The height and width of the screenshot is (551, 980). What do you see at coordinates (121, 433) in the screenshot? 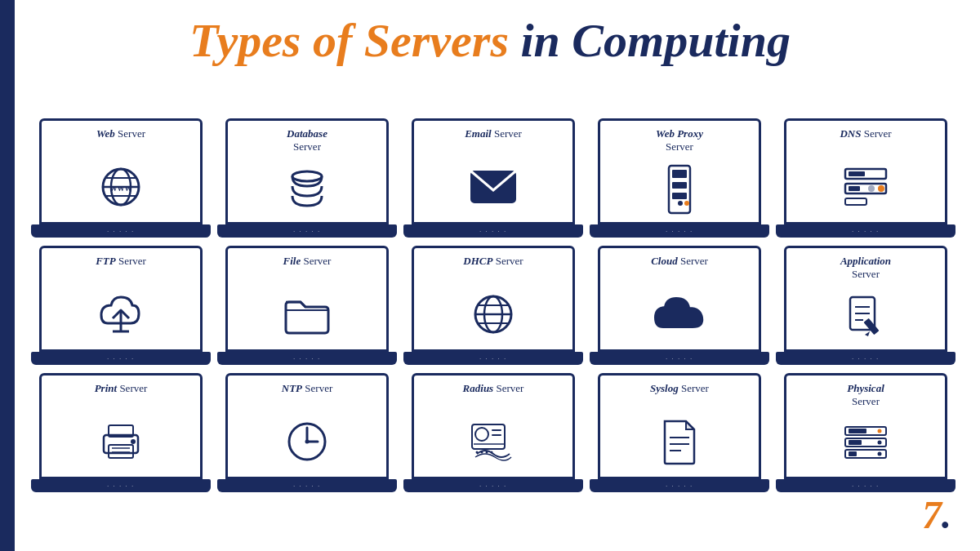
I see `print-server-card: Print Server` at bounding box center [121, 433].